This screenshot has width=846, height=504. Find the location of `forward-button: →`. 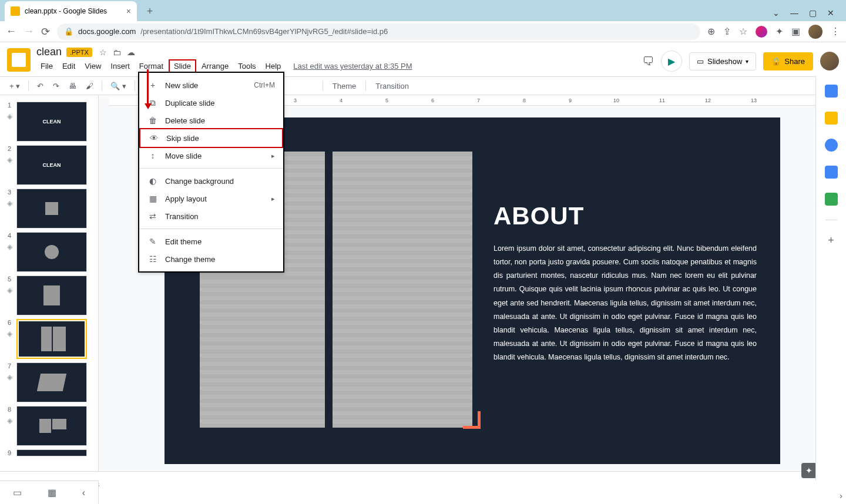

forward-button: → is located at coordinates (29, 32).